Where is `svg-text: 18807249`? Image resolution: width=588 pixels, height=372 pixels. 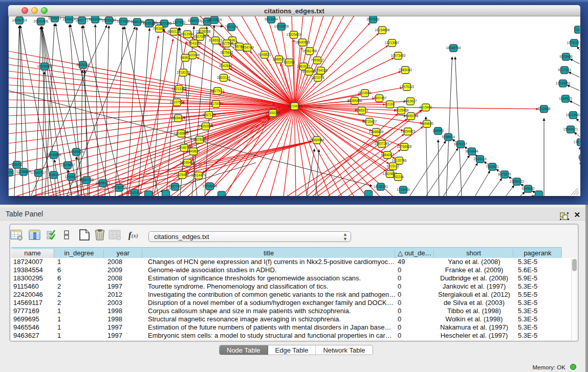
svg-text: 18807249 is located at coordinates (382, 143).